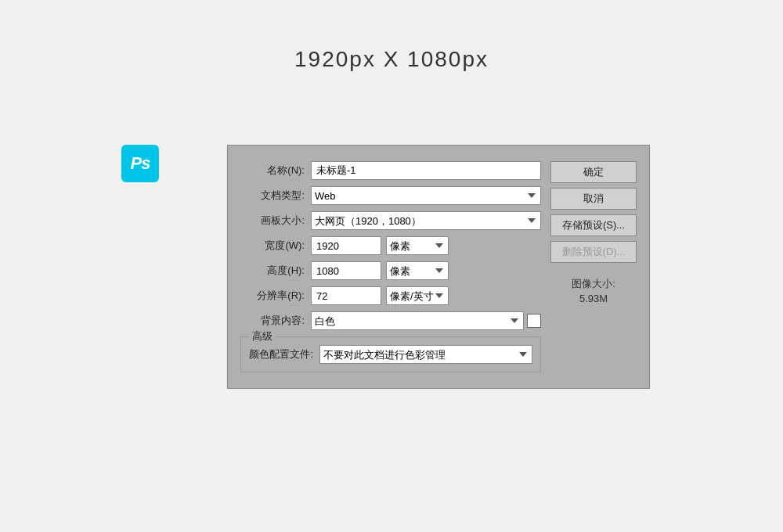  I want to click on doc-type-row: 文档类型: Web, so click(391, 196).